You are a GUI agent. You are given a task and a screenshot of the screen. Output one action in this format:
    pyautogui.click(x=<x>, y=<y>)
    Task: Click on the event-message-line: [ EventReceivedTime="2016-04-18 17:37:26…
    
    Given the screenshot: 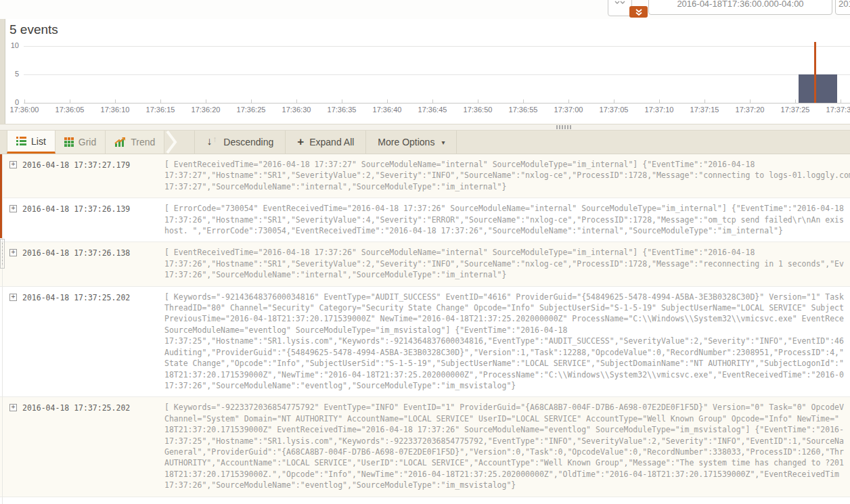 What is the action you would take?
    pyautogui.click(x=508, y=252)
    